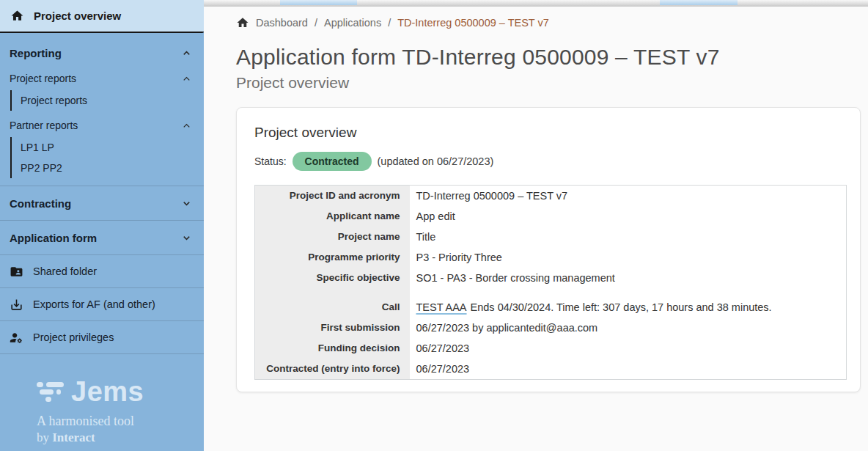 Image resolution: width=868 pixels, height=451 pixels. I want to click on partner-reports-subgroup: LP1 LP PP2 PP2, so click(107, 158).